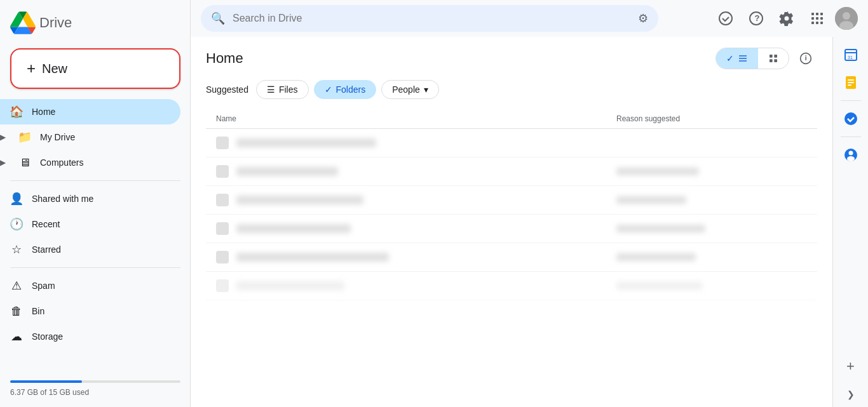 The image size is (868, 407). What do you see at coordinates (787, 18) in the screenshot?
I see `settings-btn` at bounding box center [787, 18].